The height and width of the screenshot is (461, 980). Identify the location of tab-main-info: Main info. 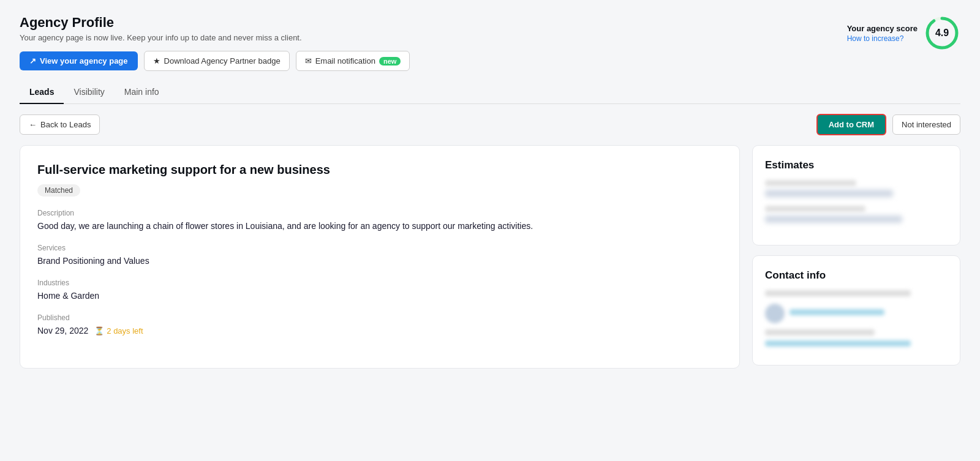
(142, 92).